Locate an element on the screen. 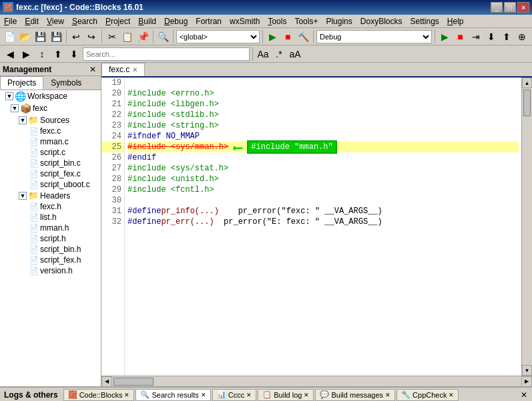  run-button: ▶ is located at coordinates (272, 37).